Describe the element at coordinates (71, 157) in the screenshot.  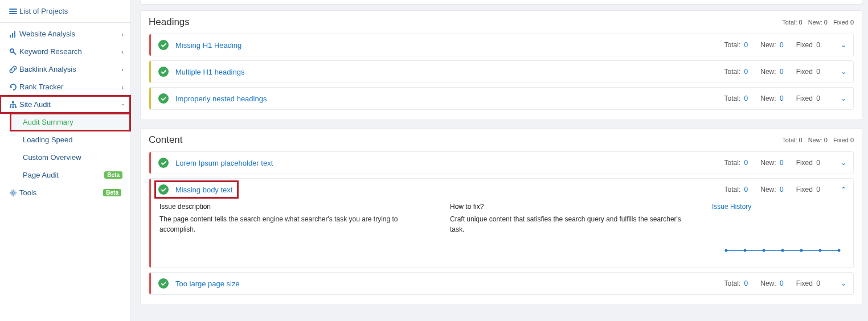
I see `subnav-custom-overview: Custom Overview` at that location.